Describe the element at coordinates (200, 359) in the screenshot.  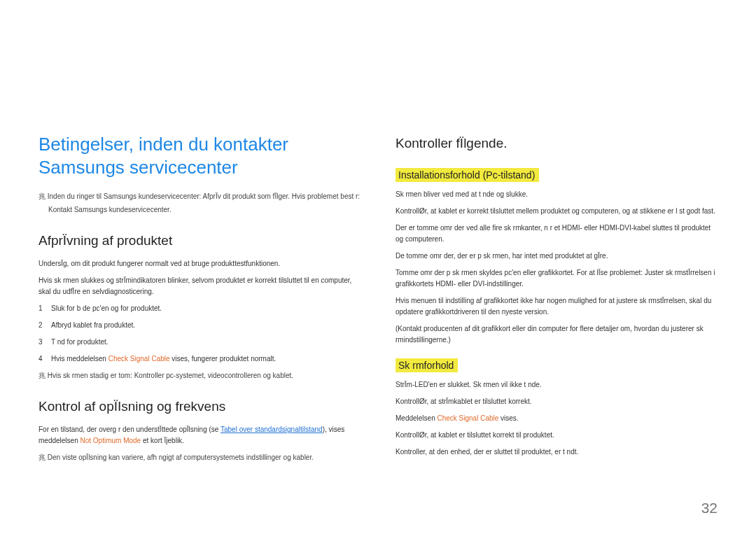
I see `step-4: Hvis meddelelsen Check Signal Cable vise…` at that location.